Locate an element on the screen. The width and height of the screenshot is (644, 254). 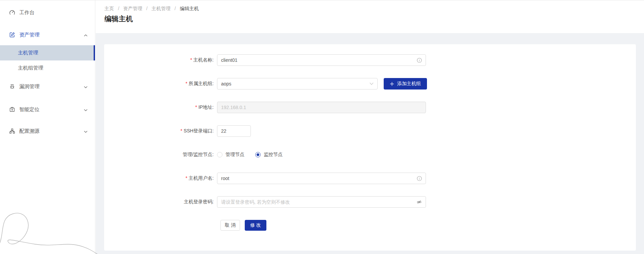
field-label: *IP地址: is located at coordinates (161, 107).